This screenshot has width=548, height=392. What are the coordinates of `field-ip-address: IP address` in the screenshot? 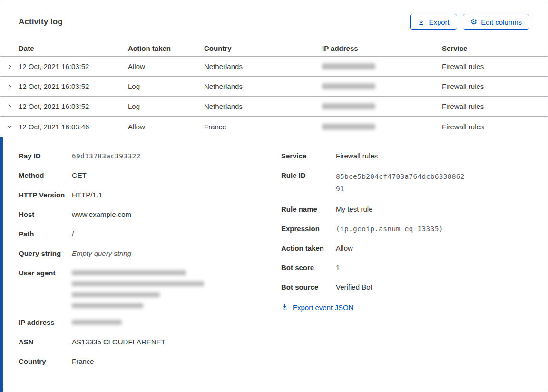 It's located at (150, 323).